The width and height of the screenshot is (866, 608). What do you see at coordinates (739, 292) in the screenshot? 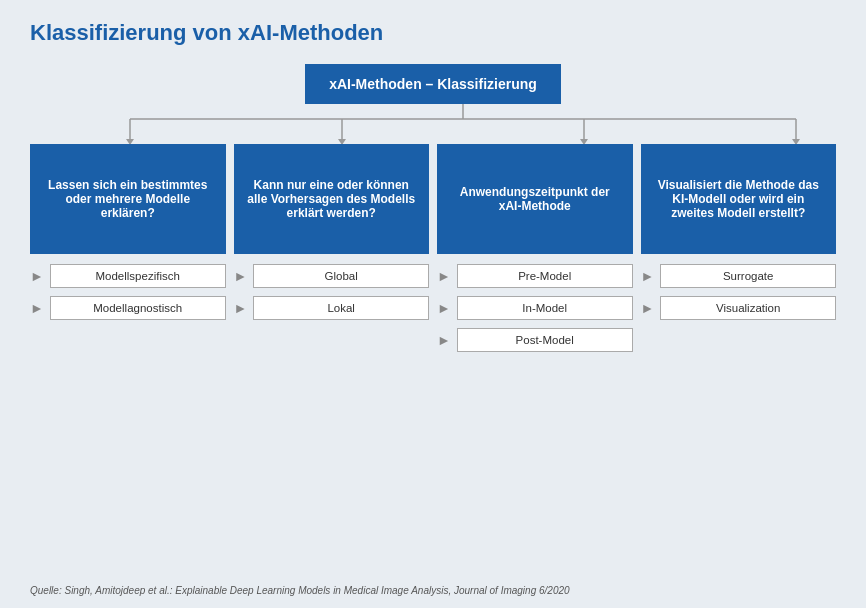
I see `answer-list-4: ► Surrogate ► Visualization` at bounding box center [739, 292].